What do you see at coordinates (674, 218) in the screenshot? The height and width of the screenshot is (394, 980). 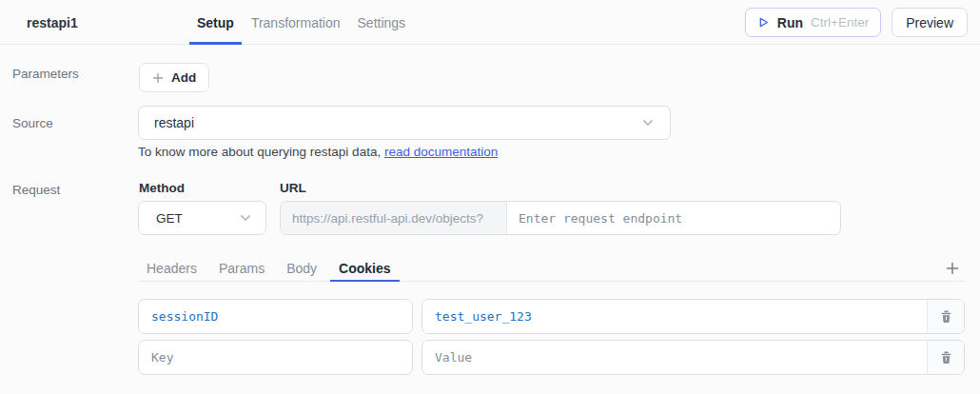 I see `url-endpoint-input` at bounding box center [674, 218].